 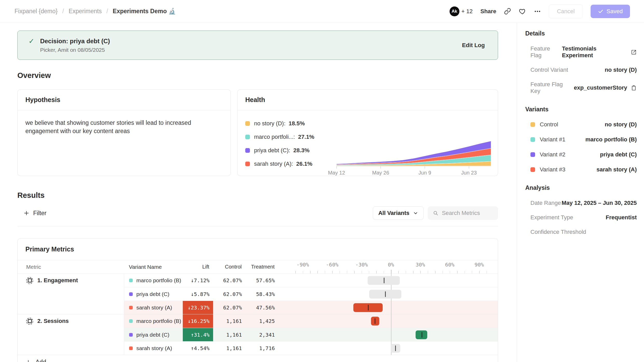 What do you see at coordinates (230, 348) in the screenshot?
I see `control-value: 1,161` at bounding box center [230, 348].